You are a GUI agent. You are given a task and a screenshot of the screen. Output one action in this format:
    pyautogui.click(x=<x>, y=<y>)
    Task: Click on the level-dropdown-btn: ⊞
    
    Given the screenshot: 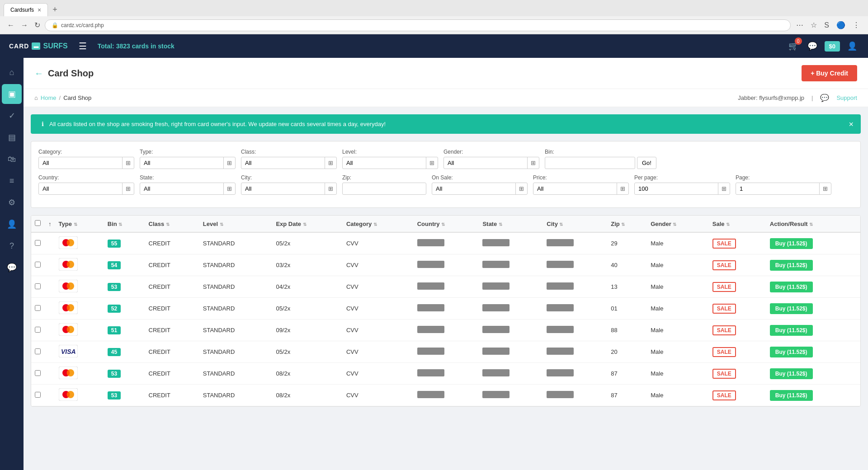 What is the action you would take?
    pyautogui.click(x=432, y=163)
    